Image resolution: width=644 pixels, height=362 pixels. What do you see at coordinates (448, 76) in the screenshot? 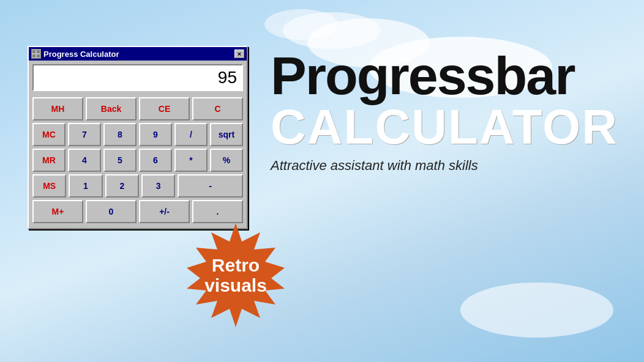
I see `title-progressbar: Progressbar` at bounding box center [448, 76].